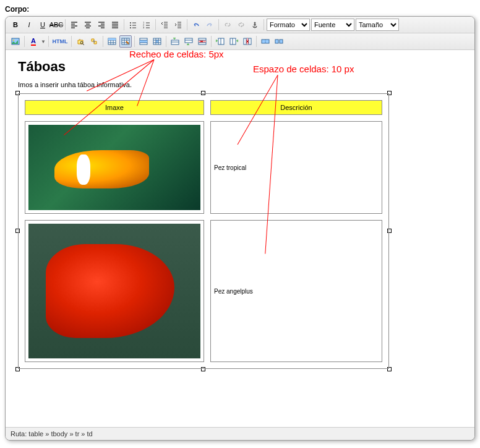 The width and height of the screenshot is (480, 448). I want to click on field-label: Corpo:, so click(240, 9).